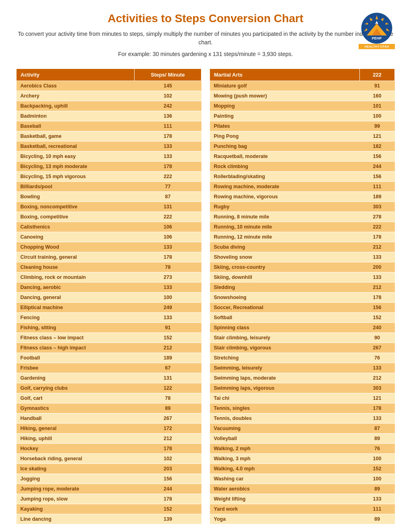 The image size is (411, 532). What do you see at coordinates (285, 348) in the screenshot?
I see `activity-cell: Stair climbing, vigorous` at bounding box center [285, 348].